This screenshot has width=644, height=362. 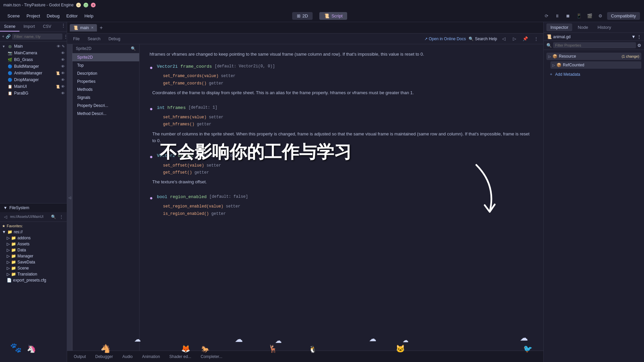 What do you see at coordinates (34, 53) in the screenshot?
I see `tree-item: 📷 MainCamera 👁` at bounding box center [34, 53].